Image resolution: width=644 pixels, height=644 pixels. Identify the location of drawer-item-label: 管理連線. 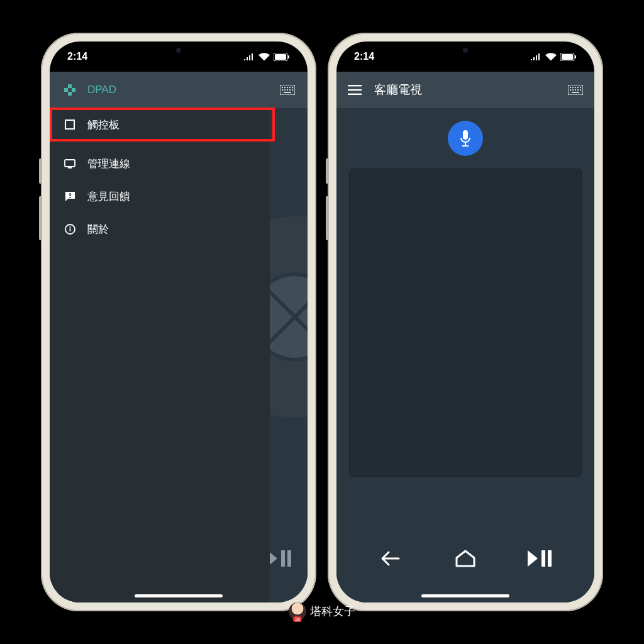
(109, 164).